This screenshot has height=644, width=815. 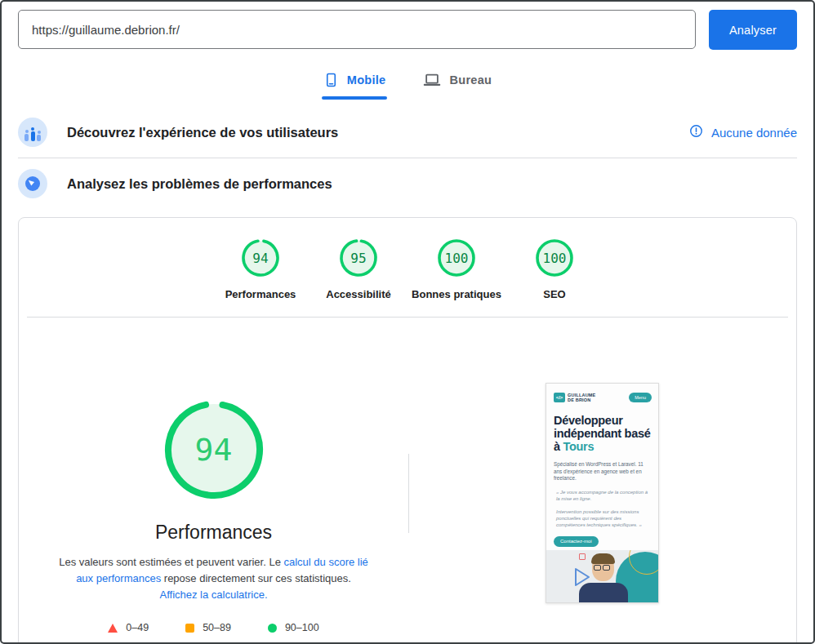 I want to click on score-seo: 100 SEO, so click(x=554, y=269).